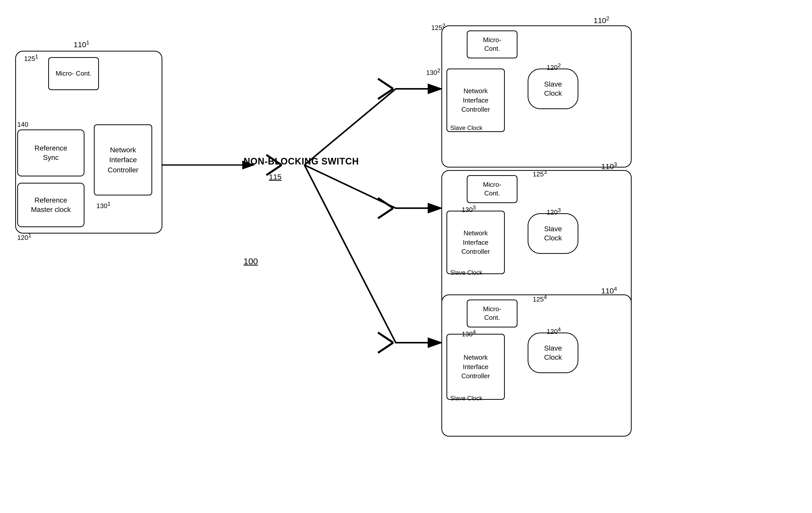 This screenshot has width=812, height=513. Describe the element at coordinates (554, 212) in the screenshot. I see `label-120-3: 1203` at that location.